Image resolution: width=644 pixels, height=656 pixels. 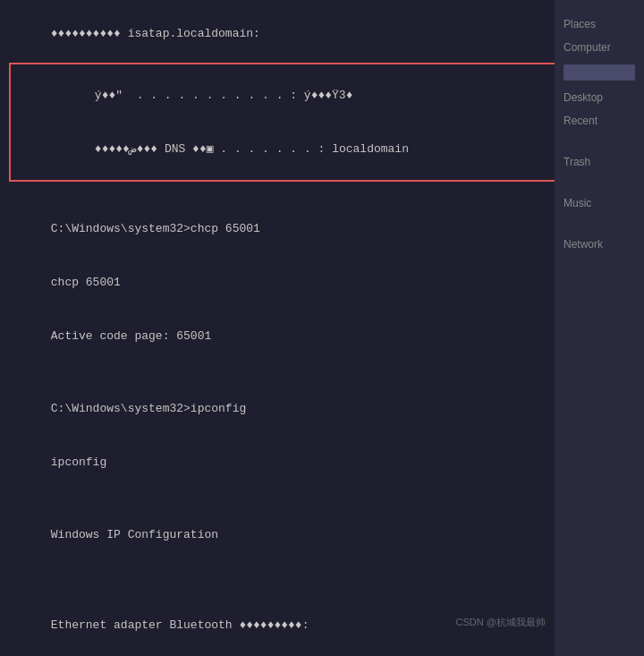 I want to click on win-ip-config-text: Windows IP Configuration, so click(x=134, y=535).